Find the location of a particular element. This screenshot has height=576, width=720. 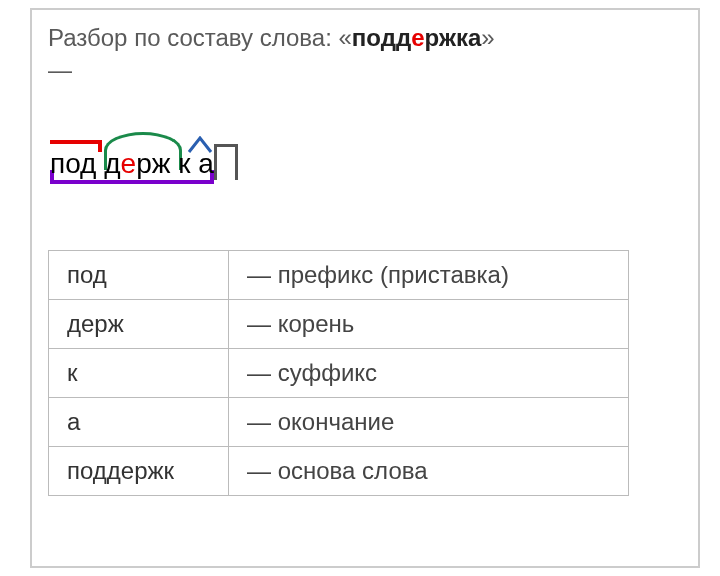

morph-cell: а is located at coordinates (139, 422).